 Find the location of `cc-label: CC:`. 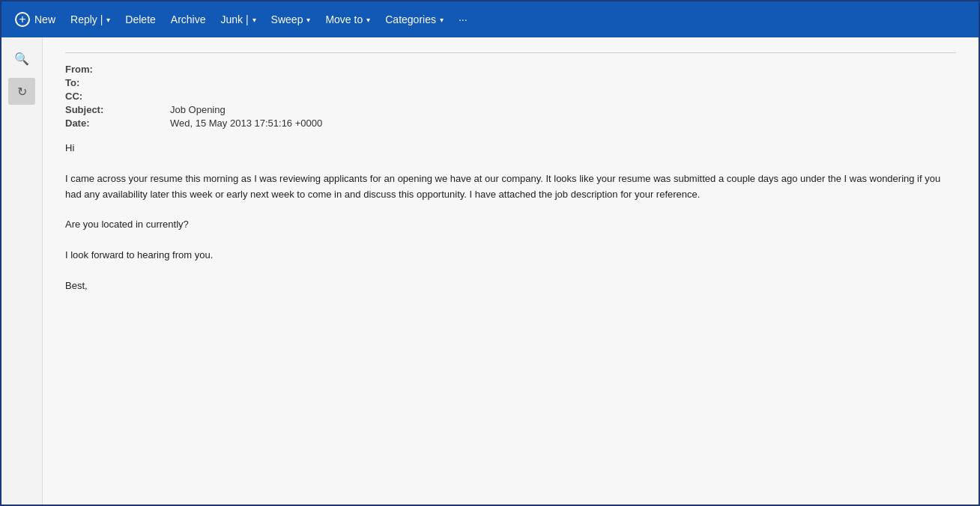

cc-label: CC: is located at coordinates (118, 96).